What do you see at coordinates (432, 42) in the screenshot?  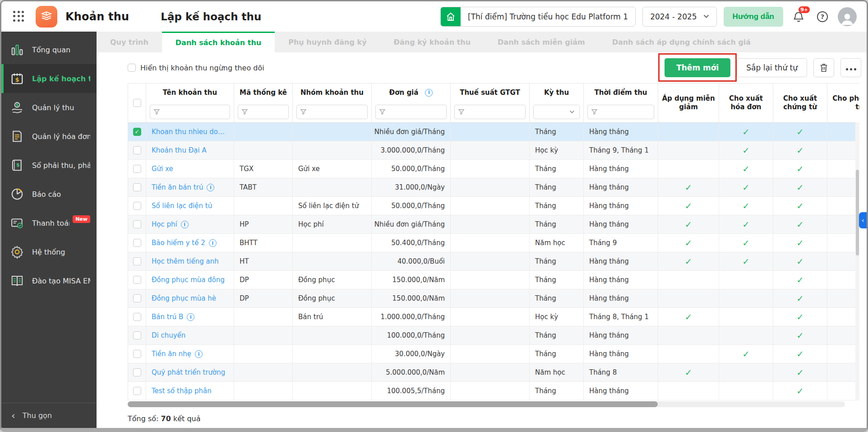 I see `tab-4: Đăng ký khoản thu` at bounding box center [432, 42].